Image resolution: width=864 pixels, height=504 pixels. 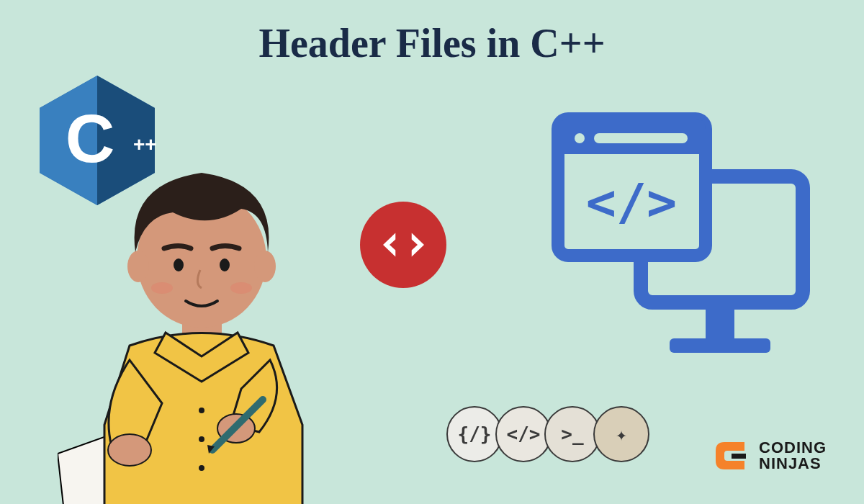 I want to click on code-badge-icon, so click(x=403, y=245).